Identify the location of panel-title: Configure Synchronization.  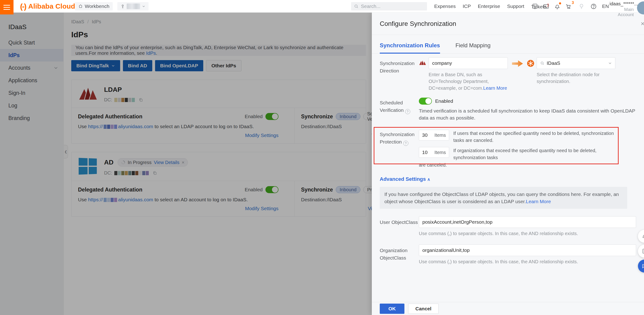
(418, 24).